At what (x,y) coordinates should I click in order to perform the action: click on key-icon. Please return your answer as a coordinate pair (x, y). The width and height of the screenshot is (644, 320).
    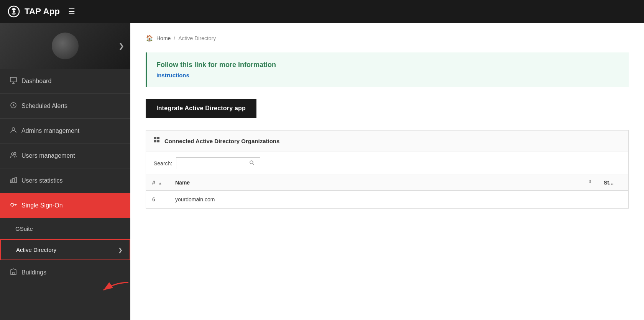
    Looking at the image, I should click on (13, 206).